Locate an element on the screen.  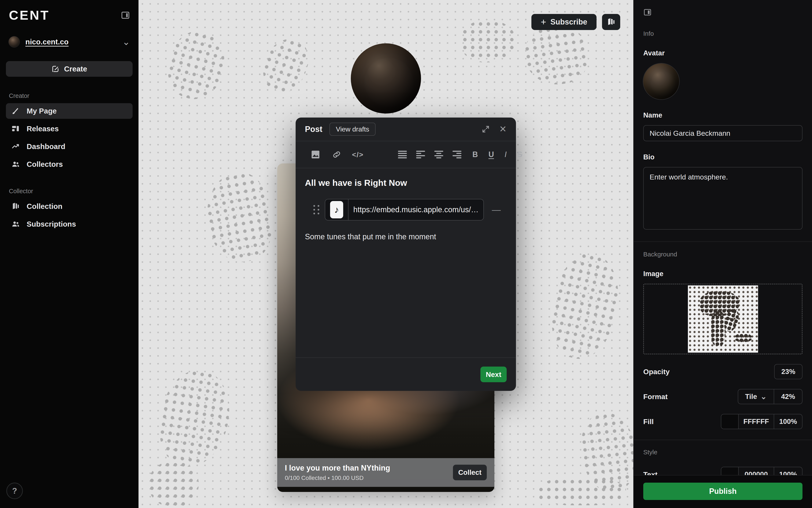
music-embed-block: ♪ https://embed.music.apple.com/us/… — is located at coordinates (406, 210).